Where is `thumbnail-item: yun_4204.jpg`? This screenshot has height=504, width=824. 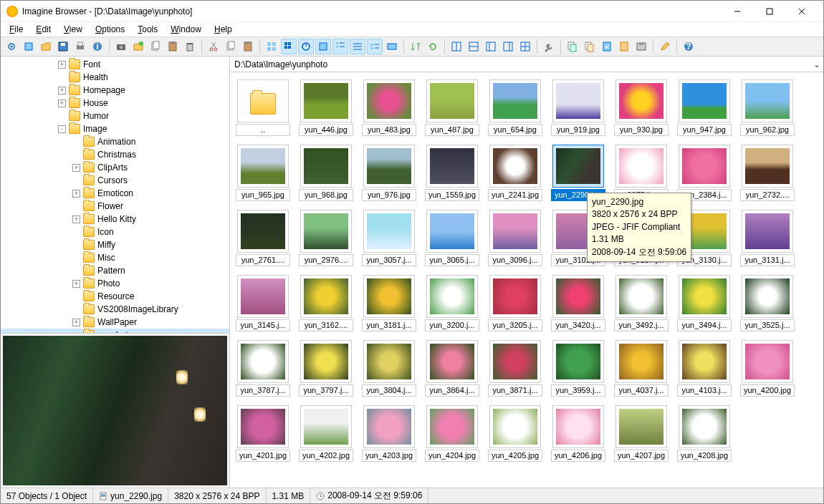
thumbnail-item: yun_4204.jpg is located at coordinates (452, 434).